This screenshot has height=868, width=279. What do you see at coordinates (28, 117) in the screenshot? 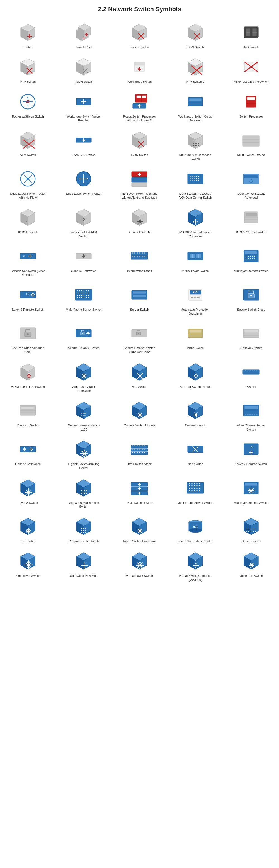
I see `symbol-label: Router w/Silicon Switch` at bounding box center [28, 117].